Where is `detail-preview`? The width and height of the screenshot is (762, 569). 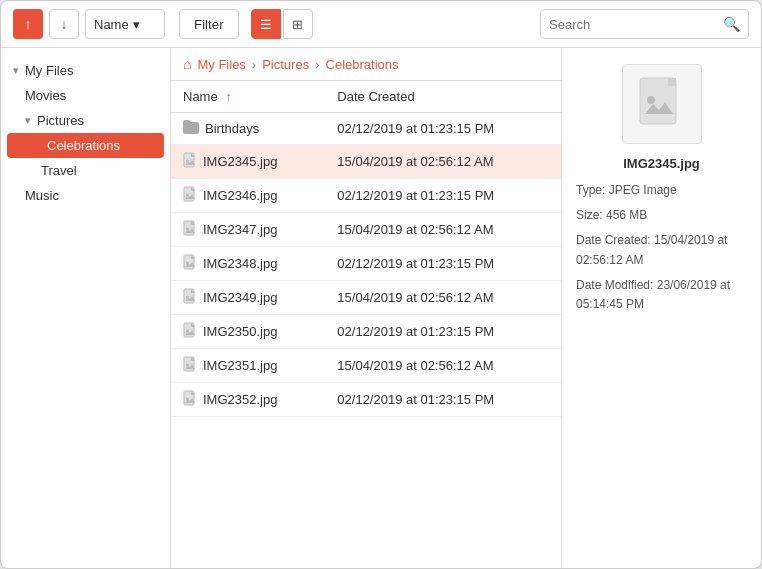 detail-preview is located at coordinates (662, 104).